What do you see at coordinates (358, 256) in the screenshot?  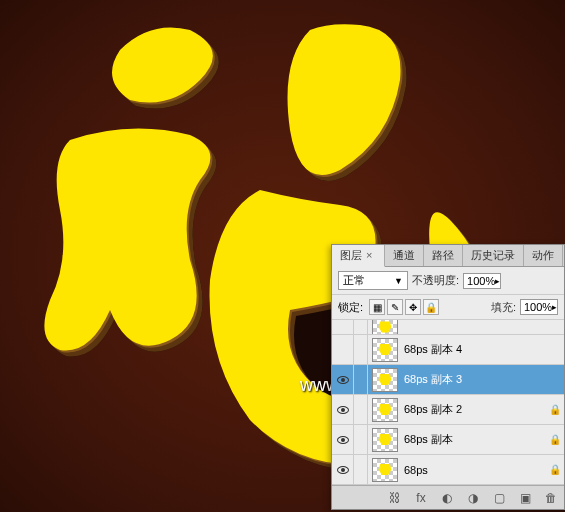 I see `tab-layers: 图层×` at bounding box center [358, 256].